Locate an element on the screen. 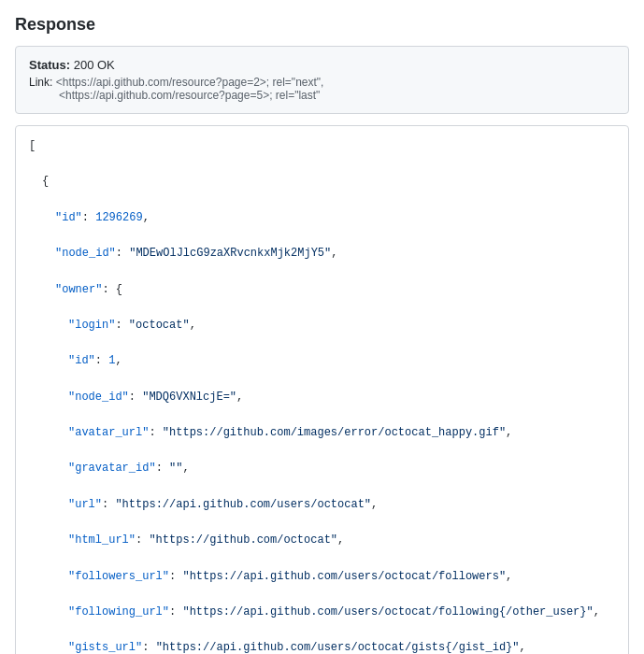 This screenshot has width=644, height=654. status-line: Status: 200 OK is located at coordinates (322, 65).